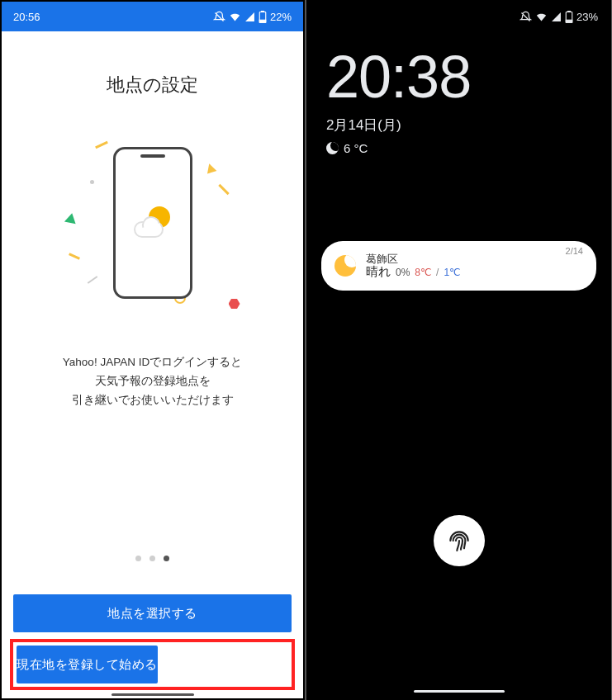 This screenshot has width=612, height=700. Describe the element at coordinates (461, 259) in the screenshot. I see `notif-location: 葛飾区` at that location.